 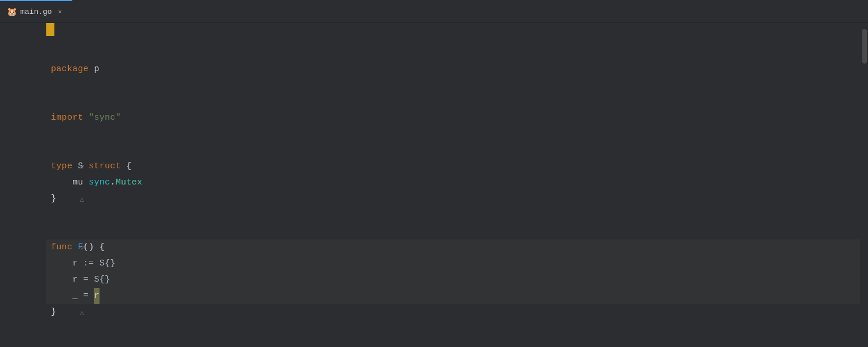 I want to click on stmt-r2: r = S{}, so click(x=80, y=280).